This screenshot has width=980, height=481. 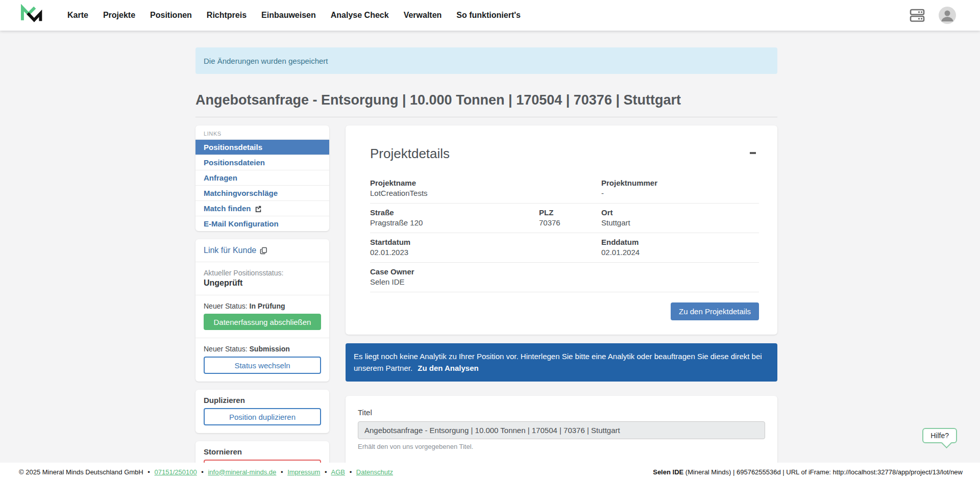 I want to click on external-link-icon, so click(x=258, y=209).